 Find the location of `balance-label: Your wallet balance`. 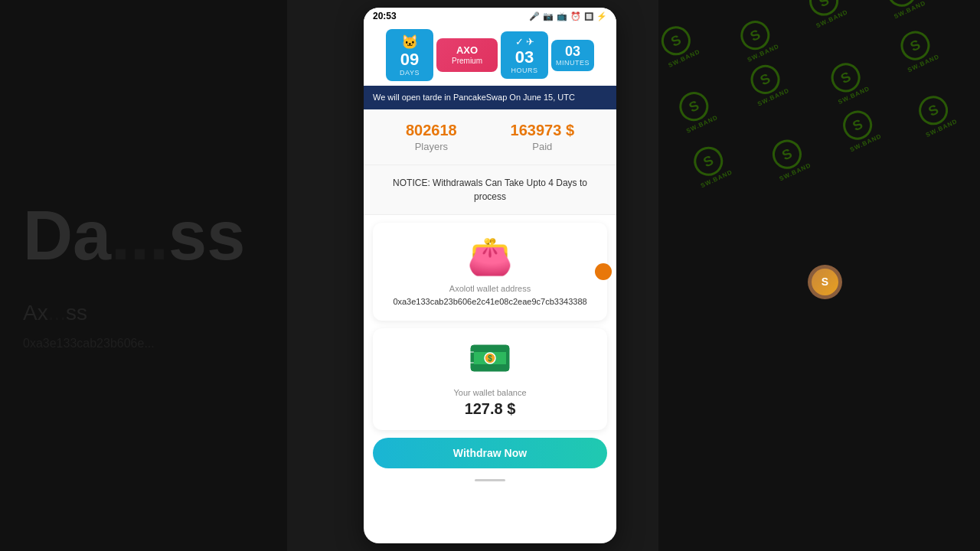

balance-label: Your wallet balance is located at coordinates (490, 393).